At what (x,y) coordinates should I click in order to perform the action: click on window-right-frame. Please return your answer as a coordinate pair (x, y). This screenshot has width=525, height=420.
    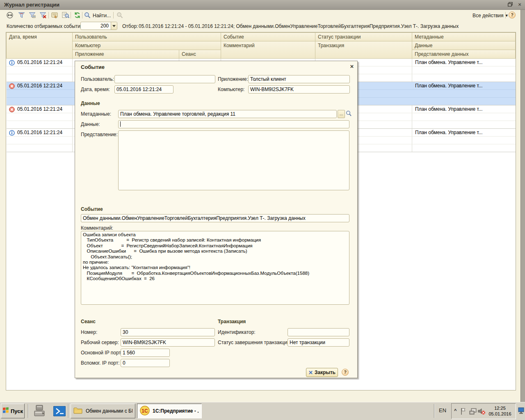
    Looking at the image, I should click on (523, 206).